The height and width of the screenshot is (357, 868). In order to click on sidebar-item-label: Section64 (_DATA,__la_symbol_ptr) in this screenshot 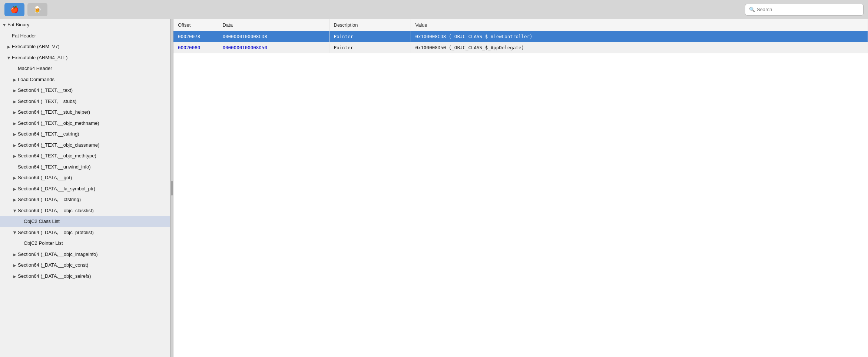, I will do `click(56, 189)`.